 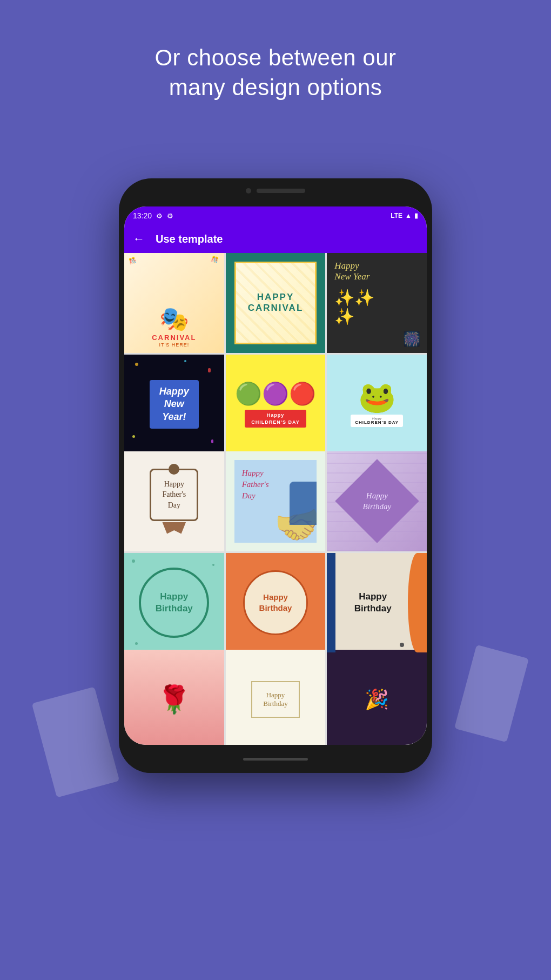 What do you see at coordinates (377, 404) in the screenshot?
I see `template-frog: 🐸 Happy CHILDREN'S DAY` at bounding box center [377, 404].